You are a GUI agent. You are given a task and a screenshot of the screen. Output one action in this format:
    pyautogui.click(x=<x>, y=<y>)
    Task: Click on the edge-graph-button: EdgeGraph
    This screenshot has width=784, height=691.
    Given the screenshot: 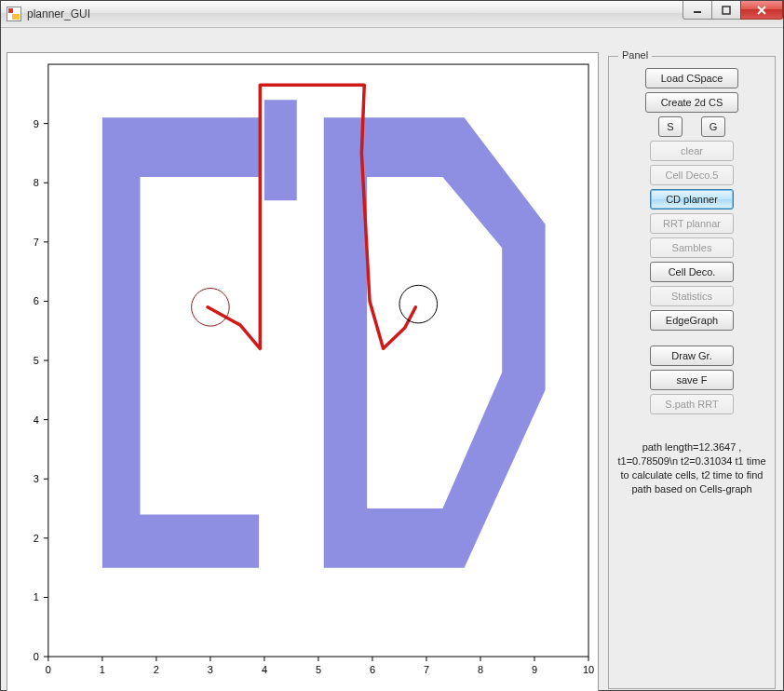 What is the action you would take?
    pyautogui.click(x=692, y=320)
    